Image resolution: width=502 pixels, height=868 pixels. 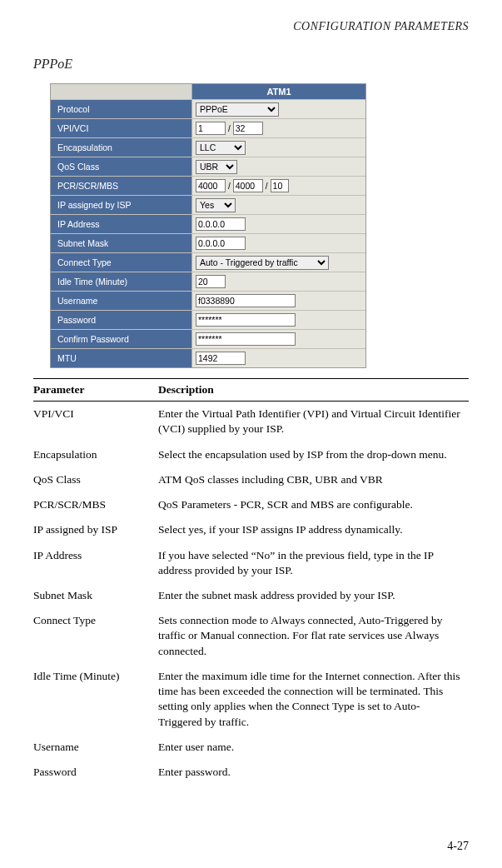 I want to click on param-name: Username, so click(x=96, y=747).